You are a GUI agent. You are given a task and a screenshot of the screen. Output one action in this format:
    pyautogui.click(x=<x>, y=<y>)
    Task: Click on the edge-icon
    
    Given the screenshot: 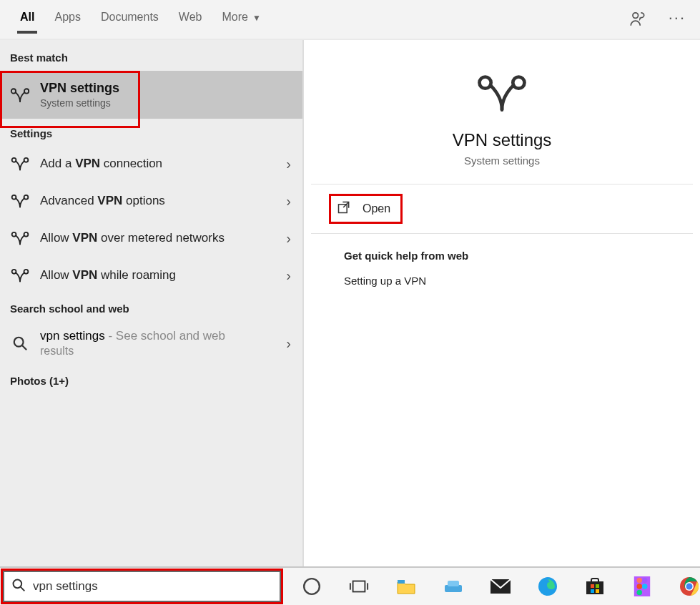 What is the action you would take?
    pyautogui.click(x=548, y=586)
    